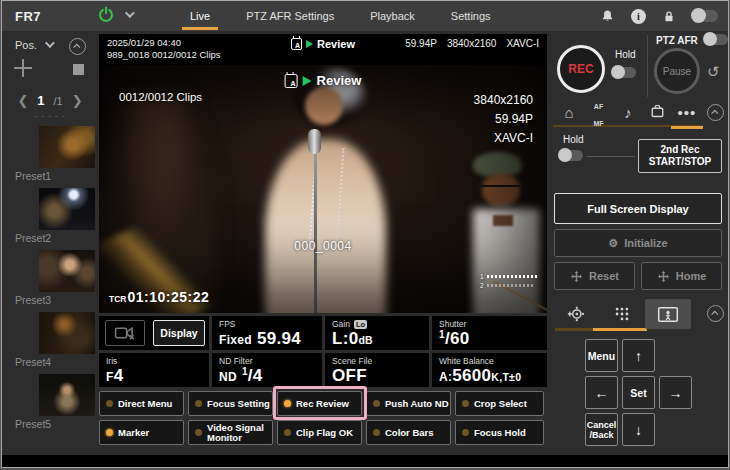 The image size is (730, 470). What do you see at coordinates (179, 333) in the screenshot?
I see `display-button: Display` at bounding box center [179, 333].